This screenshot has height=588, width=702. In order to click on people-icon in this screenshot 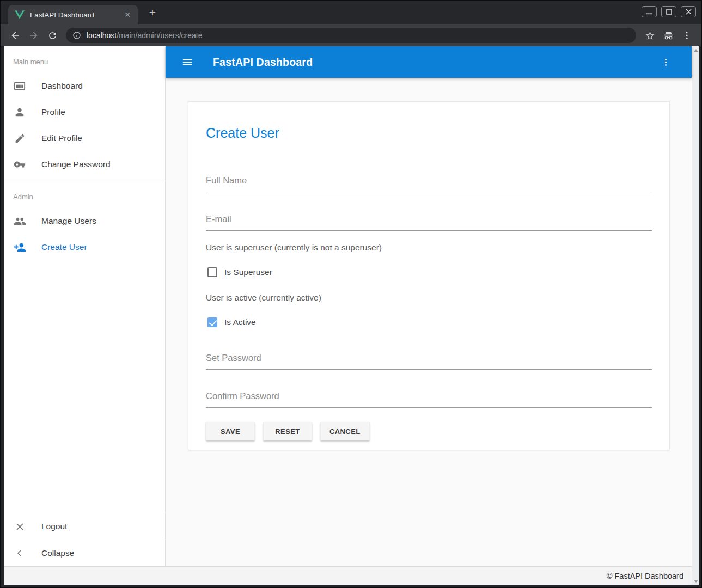, I will do `click(20, 221)`.